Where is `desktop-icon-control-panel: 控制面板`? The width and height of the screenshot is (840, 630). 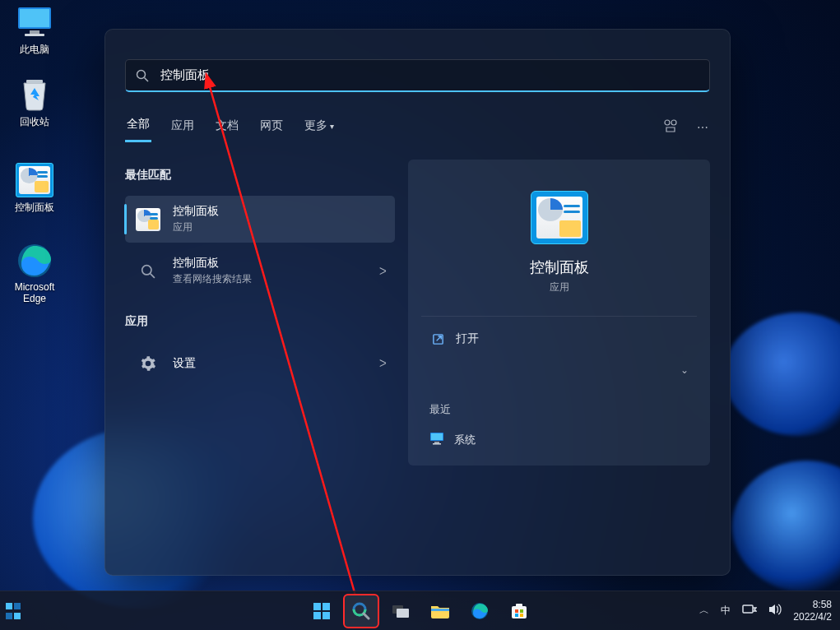
desktop-icon-control-panel: 控制面板 is located at coordinates (35, 189).